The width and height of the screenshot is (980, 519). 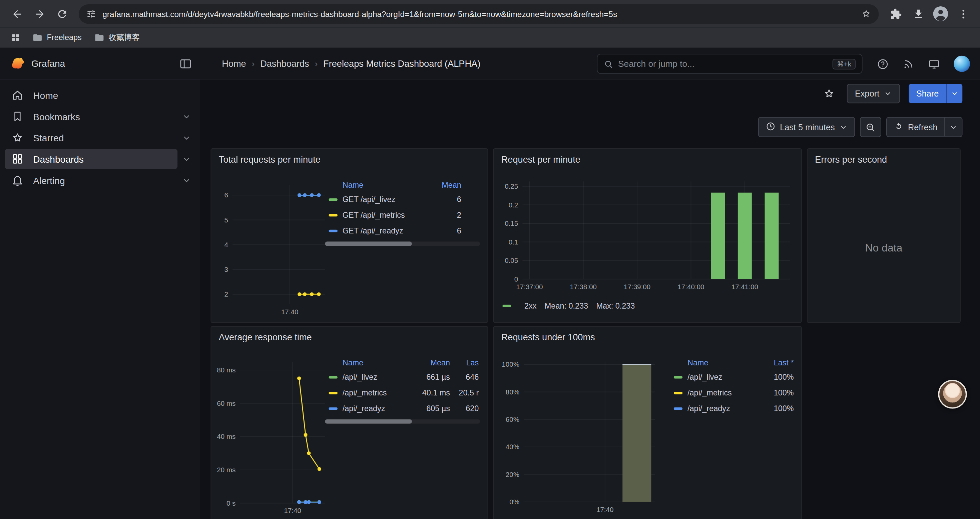 What do you see at coordinates (934, 64) in the screenshot?
I see `kiosk-monitor-icon` at bounding box center [934, 64].